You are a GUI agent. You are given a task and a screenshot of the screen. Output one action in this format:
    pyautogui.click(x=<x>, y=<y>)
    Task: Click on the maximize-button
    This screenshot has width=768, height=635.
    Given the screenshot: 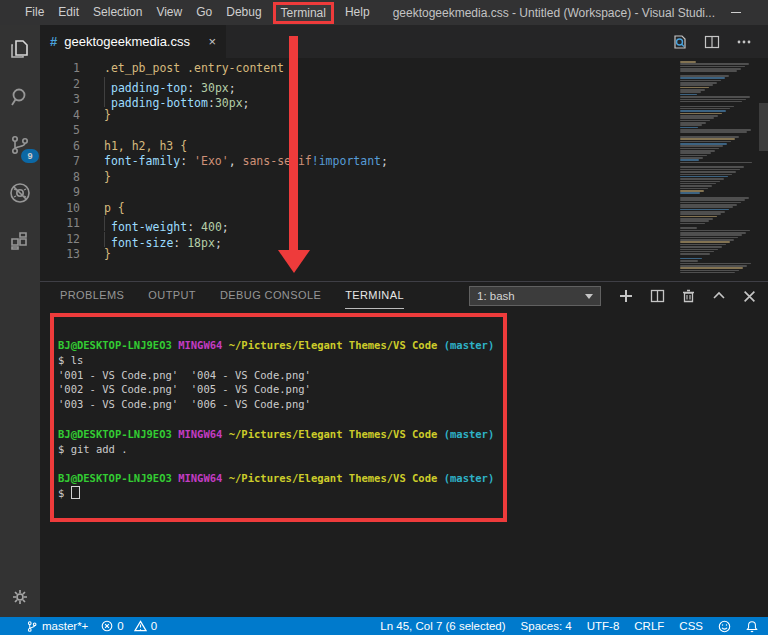 What is the action you would take?
    pyautogui.click(x=762, y=12)
    